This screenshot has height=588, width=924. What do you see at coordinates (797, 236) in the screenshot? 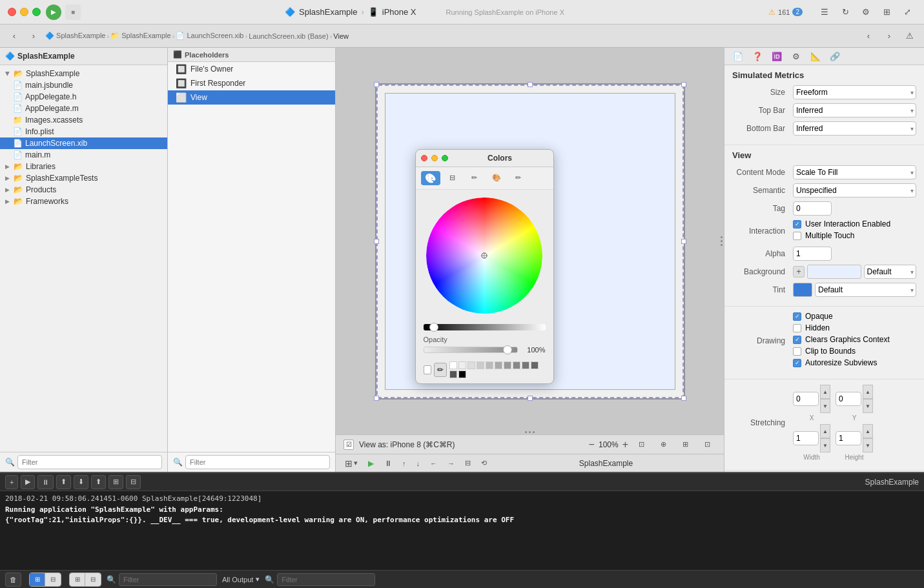
I see `multiple-touch-checkbox` at bounding box center [797, 236].